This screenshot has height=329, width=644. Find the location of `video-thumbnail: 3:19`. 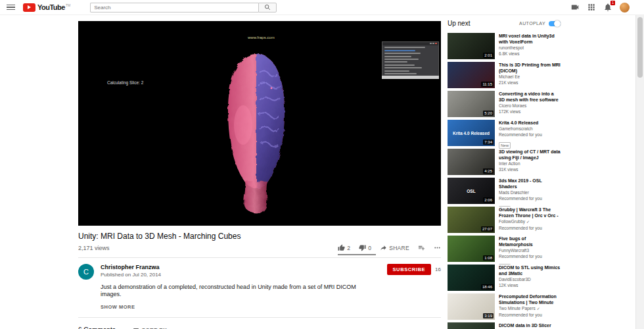

video-thumbnail: 3:19 is located at coordinates (471, 307).